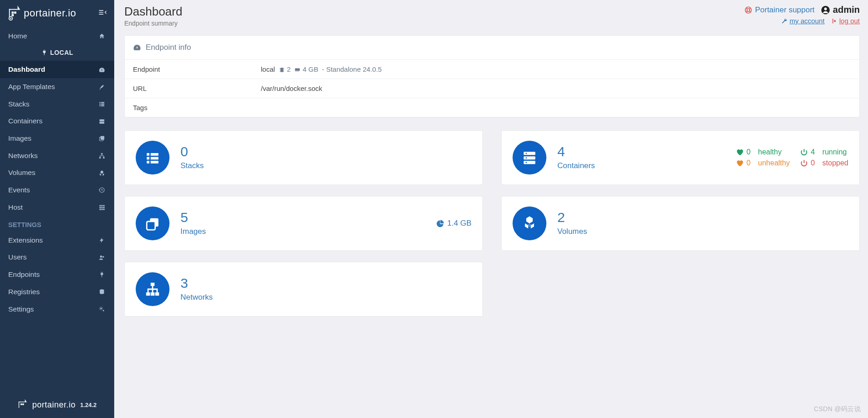 This screenshot has height=418, width=868. Describe the element at coordinates (492, 89) in the screenshot. I see `url-row: URL /var/run/docker.sock` at that location.